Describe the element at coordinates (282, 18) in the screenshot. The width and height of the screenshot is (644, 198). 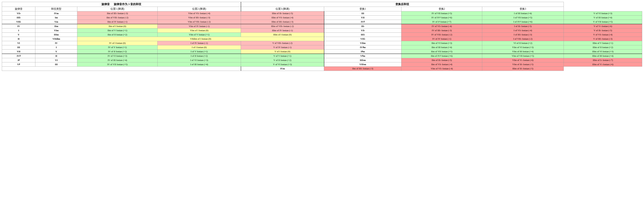
I see `chord-position-3: IIIm of VI♭ Ionian (-4)` at that location.